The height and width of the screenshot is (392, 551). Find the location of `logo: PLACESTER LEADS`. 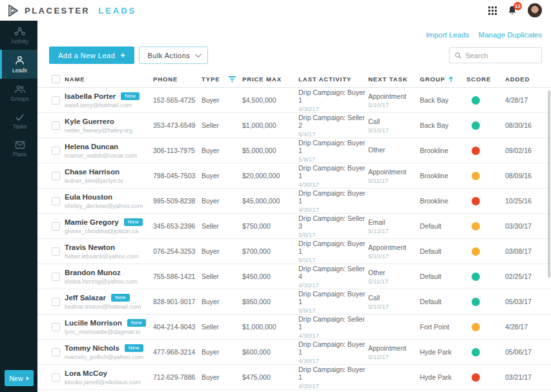

logo: PLACESTER LEADS is located at coordinates (71, 10).